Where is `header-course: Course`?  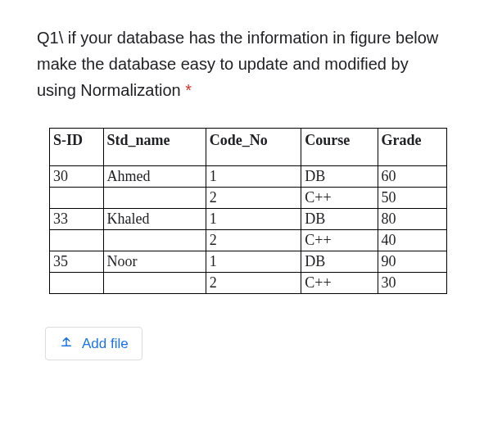
header-course: Course is located at coordinates (339, 147).